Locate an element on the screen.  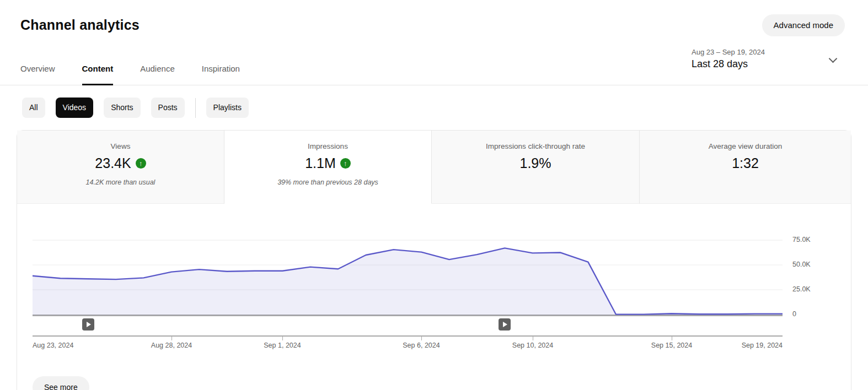
metric-subtext: 39% more than previous 28 days is located at coordinates (328, 182).